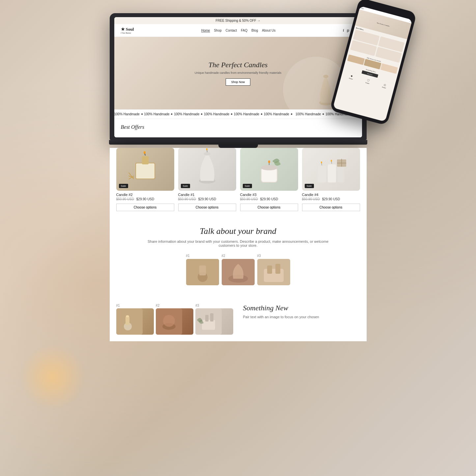  I want to click on pinterest-icon: 𝕡, so click(348, 30).